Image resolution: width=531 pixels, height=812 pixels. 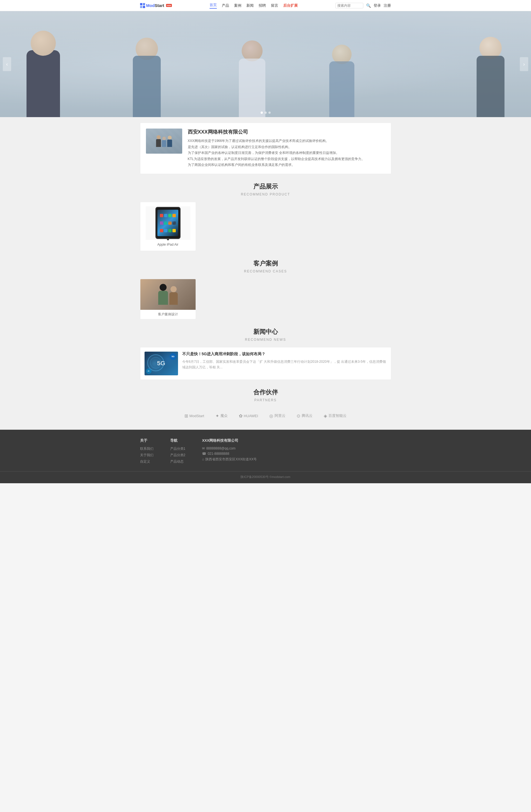 I want to click on partner-aliyun-name: 阿里云, so click(x=280, y=416).